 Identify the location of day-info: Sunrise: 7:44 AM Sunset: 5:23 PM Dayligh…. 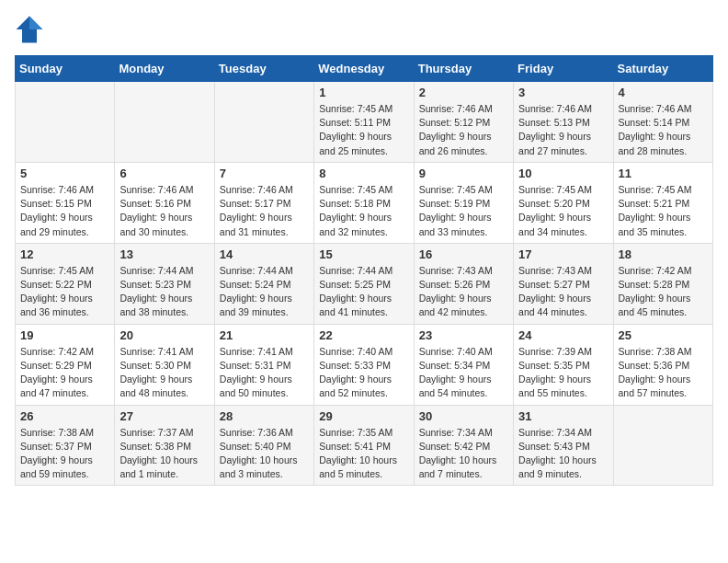
(164, 293).